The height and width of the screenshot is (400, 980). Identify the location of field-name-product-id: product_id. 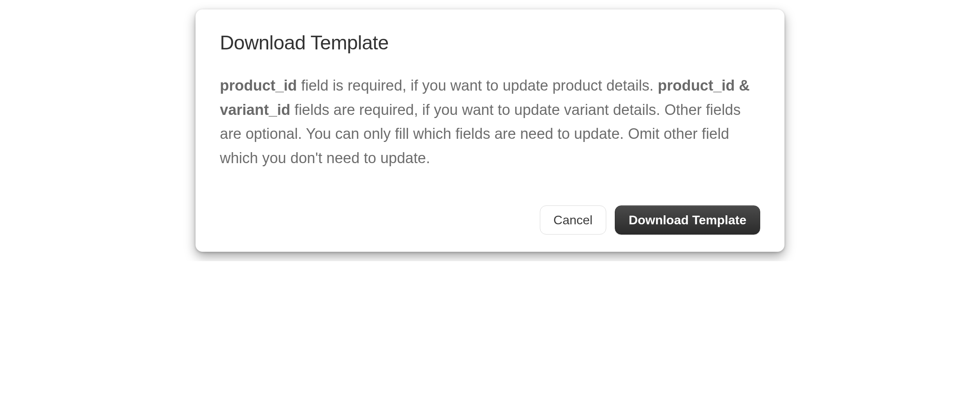
(258, 85).